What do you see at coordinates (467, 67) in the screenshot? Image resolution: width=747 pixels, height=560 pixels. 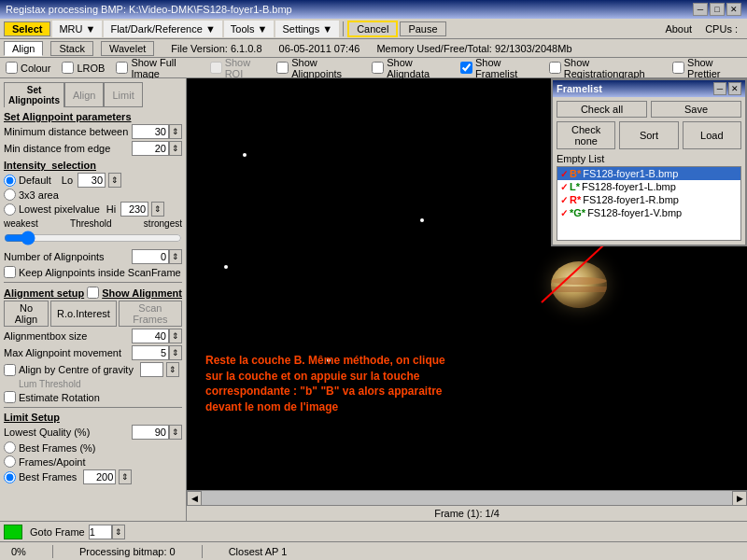 I see `show-framelist-checkbox` at bounding box center [467, 67].